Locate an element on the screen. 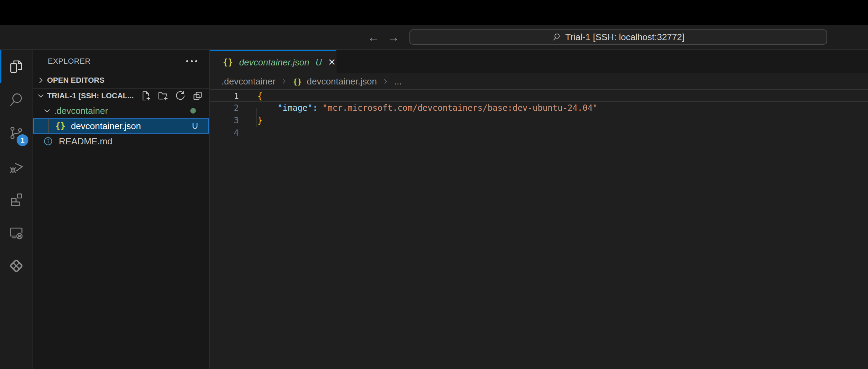  breadcrumb-more: ... is located at coordinates (398, 82).